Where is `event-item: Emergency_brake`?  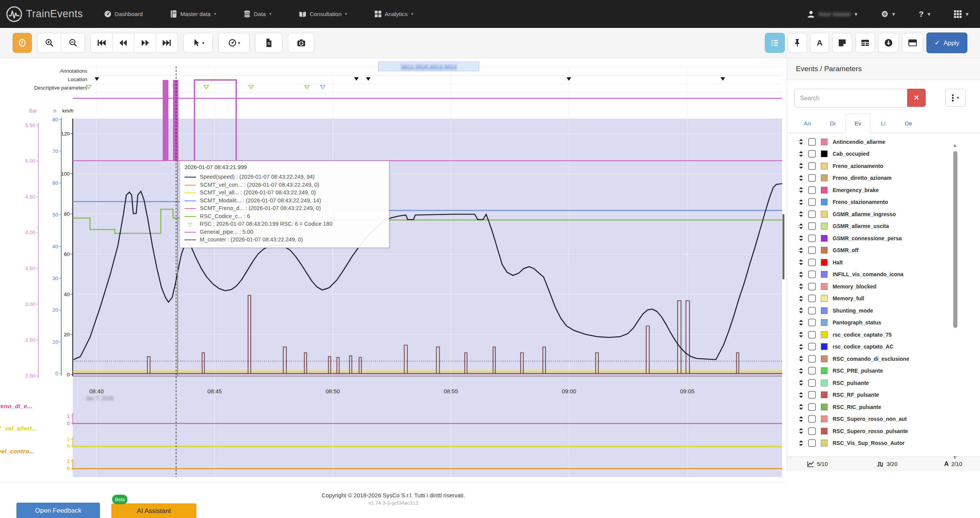 event-item: Emergency_brake is located at coordinates (884, 190).